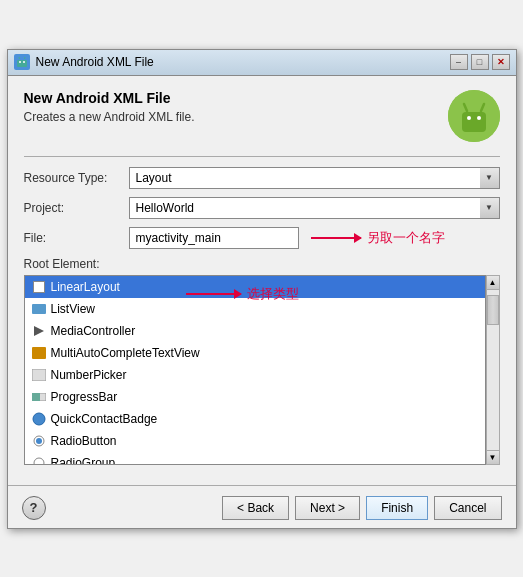 The image size is (523, 577). What do you see at coordinates (314, 208) in the screenshot?
I see `project-select: HelloWorld` at bounding box center [314, 208].